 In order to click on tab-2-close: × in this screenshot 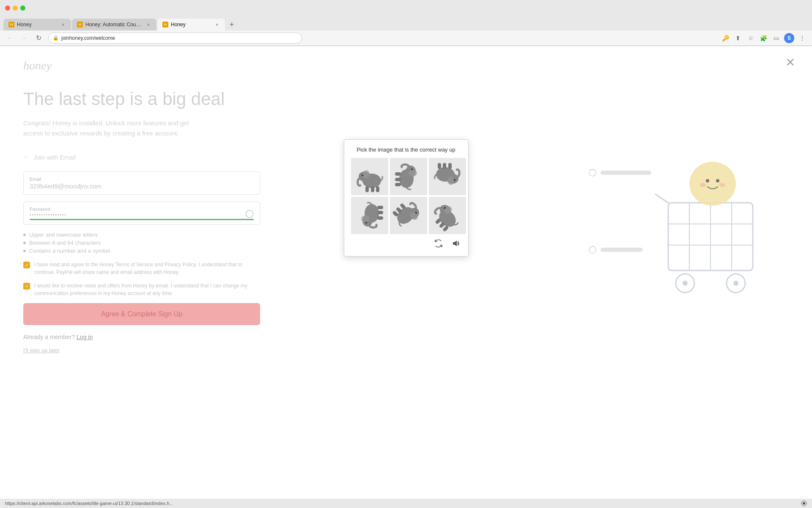, I will do `click(148, 25)`.